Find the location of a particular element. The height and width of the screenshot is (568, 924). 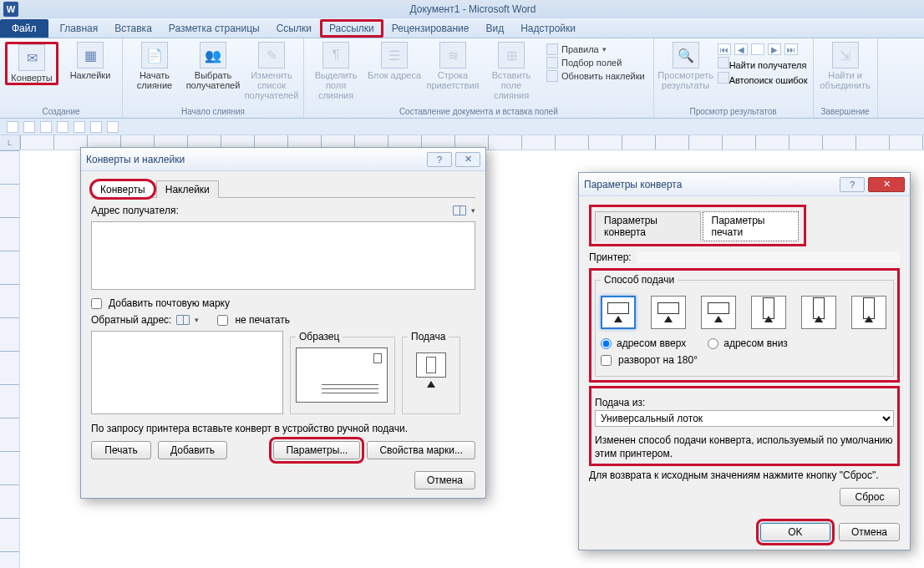

tab-file: Файл is located at coordinates (24, 28).